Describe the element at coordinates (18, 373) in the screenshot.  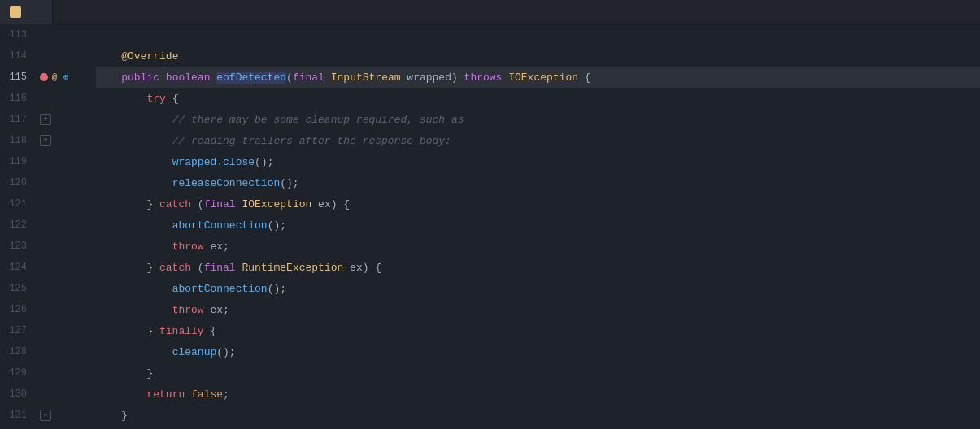
I see `line-number: 129` at that location.